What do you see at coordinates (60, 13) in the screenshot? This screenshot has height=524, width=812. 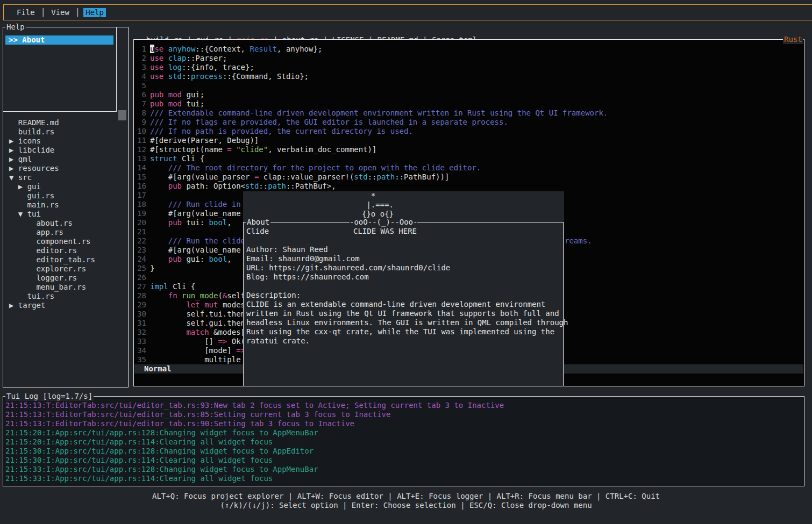 I see `menu-item-view: View` at bounding box center [60, 13].